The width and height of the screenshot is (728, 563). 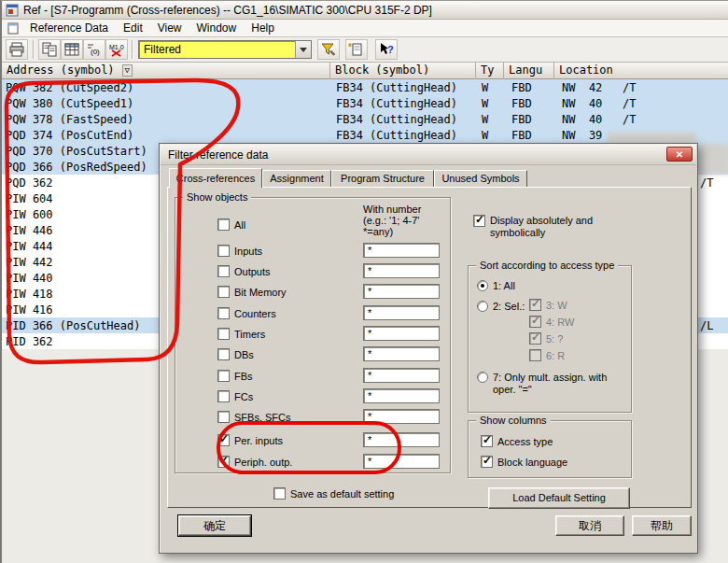 I want to click on location-cell: NW 39, so click(x=582, y=135).